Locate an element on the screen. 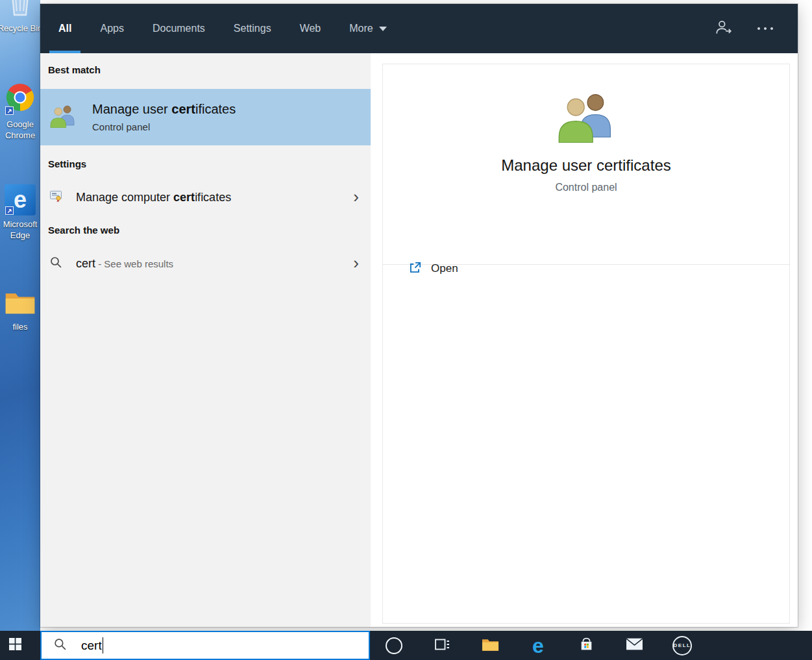 Image resolution: width=812 pixels, height=660 pixels. result-label: cert - See web results is located at coordinates (125, 263).